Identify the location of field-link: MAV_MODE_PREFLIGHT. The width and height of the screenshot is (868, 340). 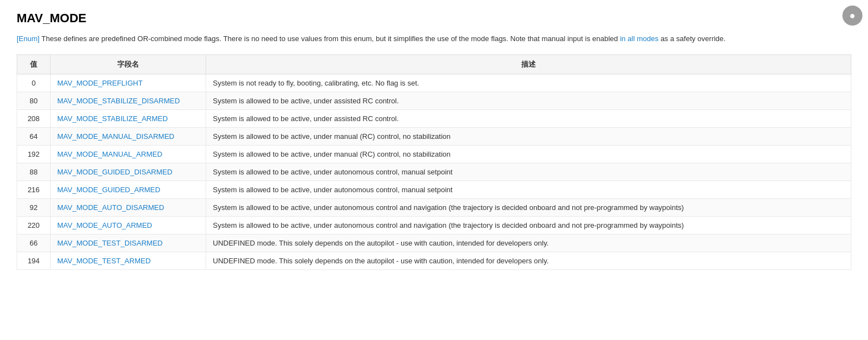
(100, 83).